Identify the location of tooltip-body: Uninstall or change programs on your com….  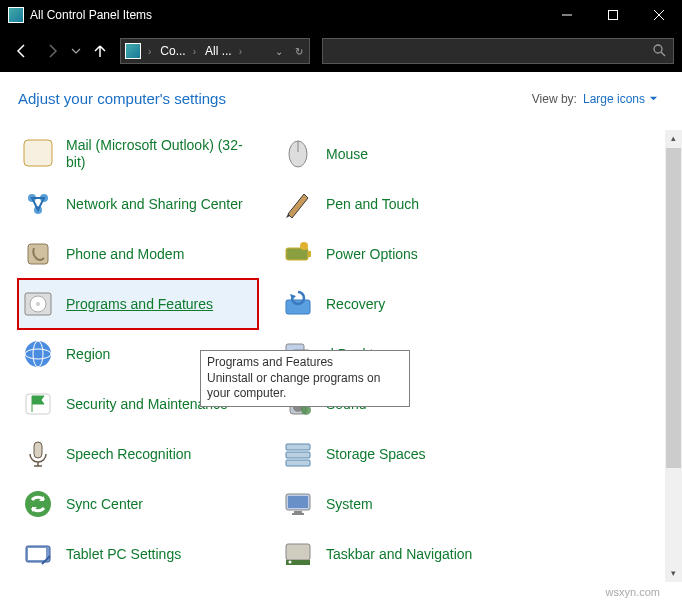
(294, 386).